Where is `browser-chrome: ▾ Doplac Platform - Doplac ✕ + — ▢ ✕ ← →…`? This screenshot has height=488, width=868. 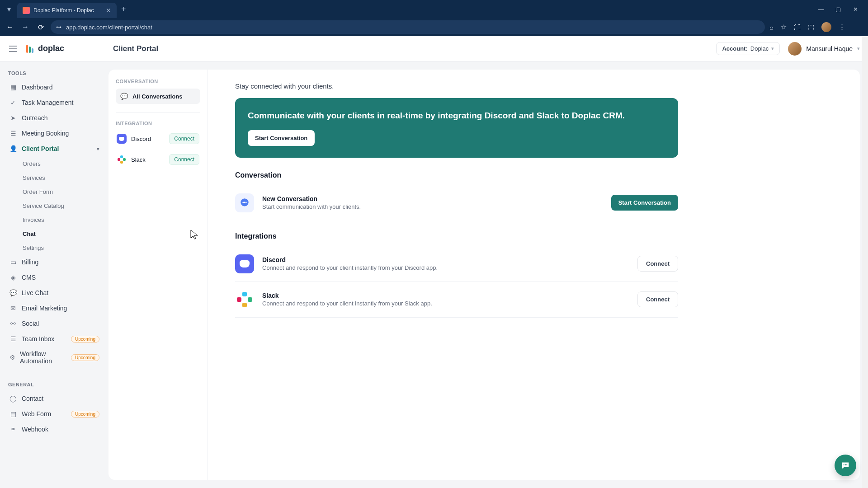 browser-chrome: ▾ Doplac Platform - Doplac ✕ + — ▢ ✕ ← →… is located at coordinates (434, 18).